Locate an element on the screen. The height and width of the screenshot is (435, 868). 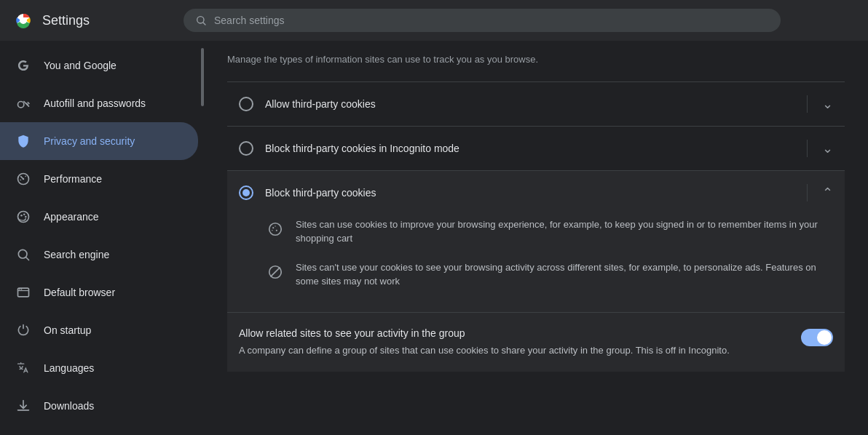
activity-title: Allow related sites to see your activity… is located at coordinates (514, 333).